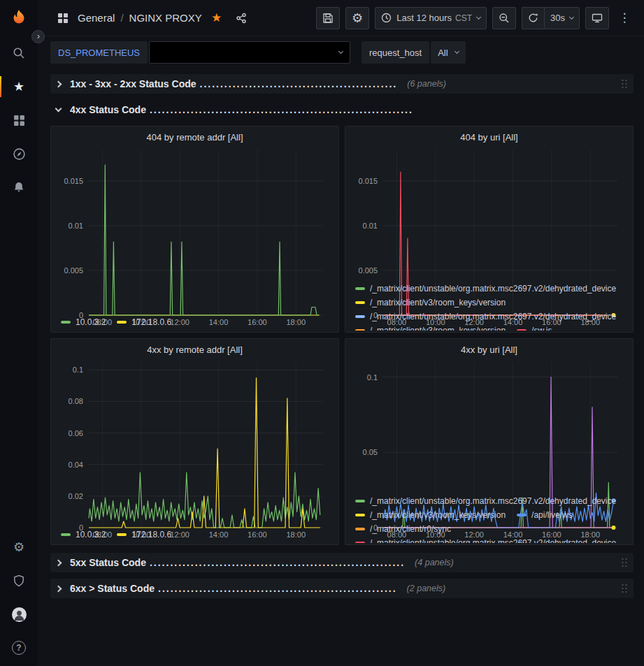  I want to click on kebab-menu-button: ⋮, so click(624, 18).